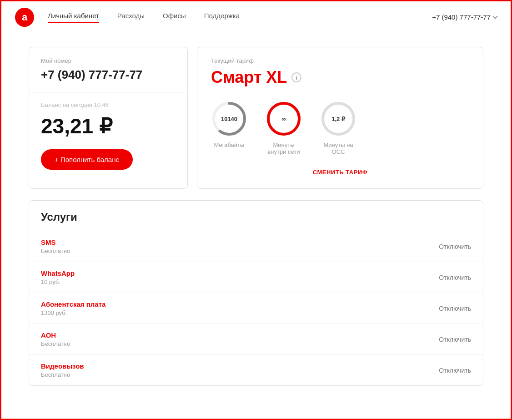 The width and height of the screenshot is (512, 420). What do you see at coordinates (55, 339) in the screenshot?
I see `service-aon-info: АОН Бесплатно` at bounding box center [55, 339].